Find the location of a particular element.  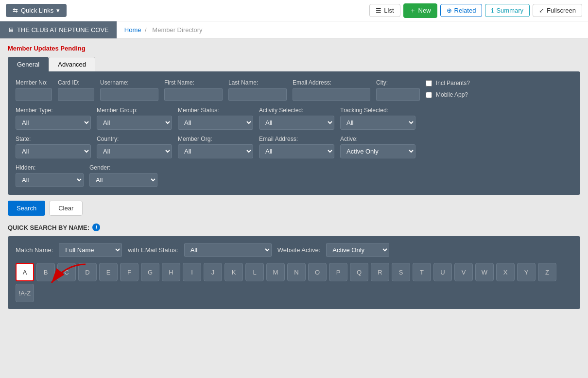

letter-btn-l: L is located at coordinates (255, 272).